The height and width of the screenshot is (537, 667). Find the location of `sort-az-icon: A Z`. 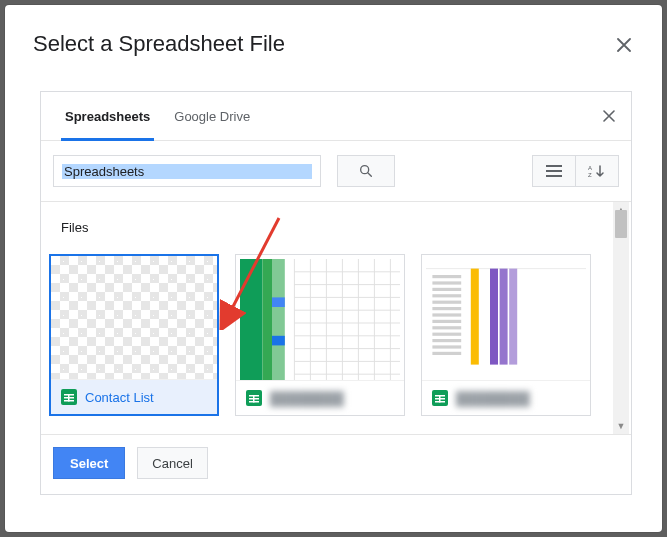

sort-az-icon: A Z is located at coordinates (598, 171).